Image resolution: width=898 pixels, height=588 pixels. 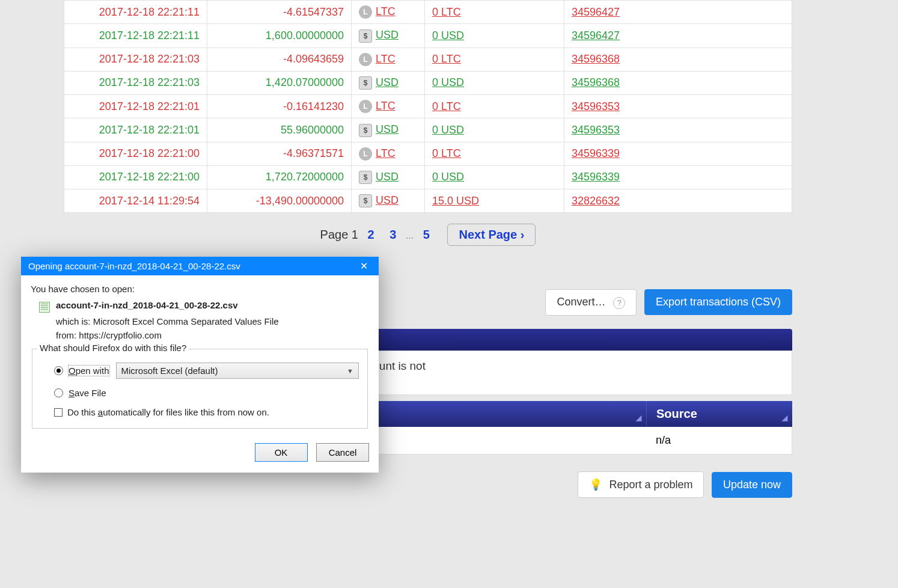 I want to click on table-row: 2017-12-18 22:21:01-0.16141230LLTC0 LTC3…, so click(x=428, y=107).